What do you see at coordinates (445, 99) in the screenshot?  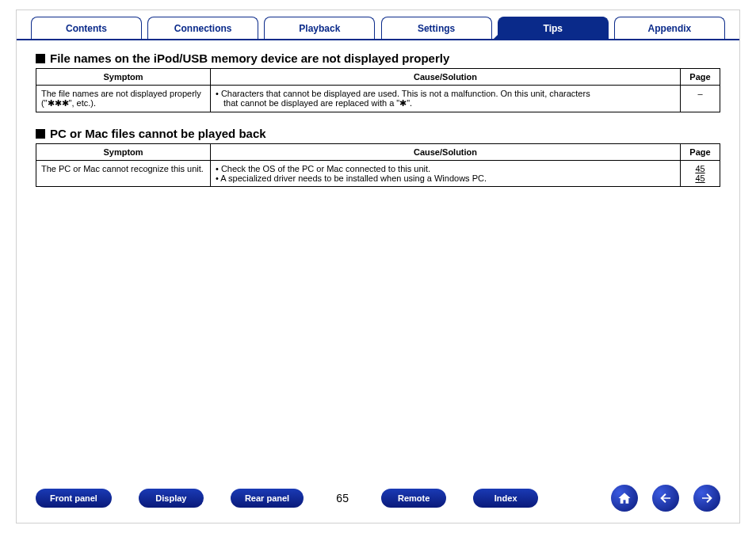 I see `cell-cause: Characters that cannot be displayed are …` at bounding box center [445, 99].